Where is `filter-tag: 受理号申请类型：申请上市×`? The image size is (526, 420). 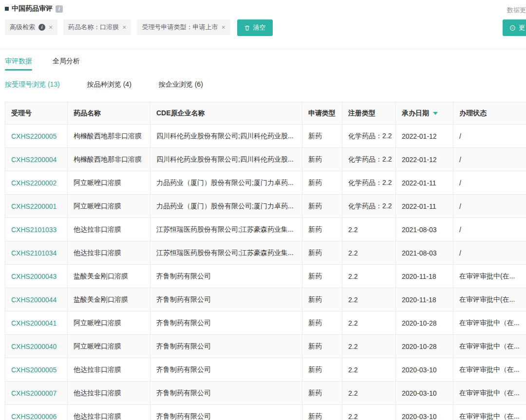
filter-tag: 受理号申请类型：申请上市× is located at coordinates (183, 27).